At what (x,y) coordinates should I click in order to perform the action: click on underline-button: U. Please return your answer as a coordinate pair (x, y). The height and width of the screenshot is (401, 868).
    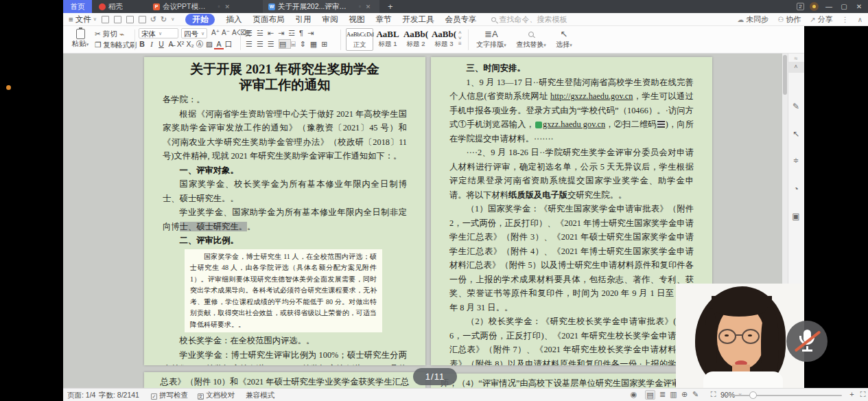
    Looking at the image, I should click on (161, 44).